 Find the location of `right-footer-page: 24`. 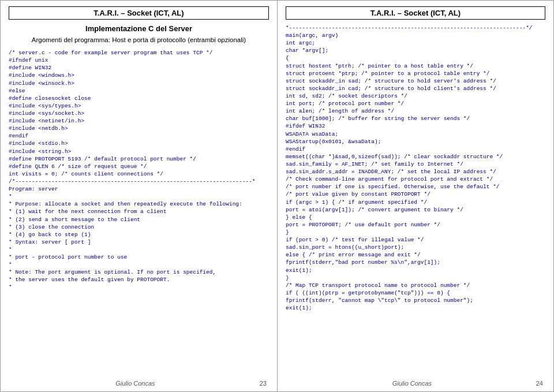

right-footer-page: 24 is located at coordinates (540, 383).